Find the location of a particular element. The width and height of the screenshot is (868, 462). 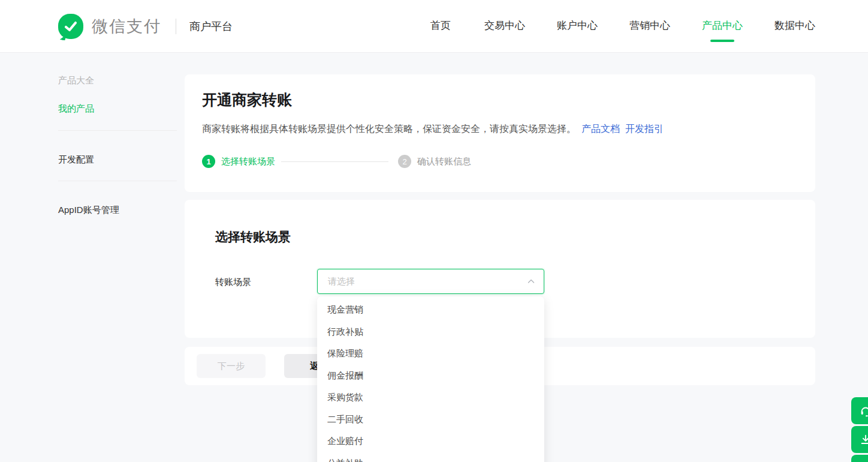

top-nav: 首页 交易中心 账户中心 营销中心 产品中心 数据中心 is located at coordinates (622, 26).